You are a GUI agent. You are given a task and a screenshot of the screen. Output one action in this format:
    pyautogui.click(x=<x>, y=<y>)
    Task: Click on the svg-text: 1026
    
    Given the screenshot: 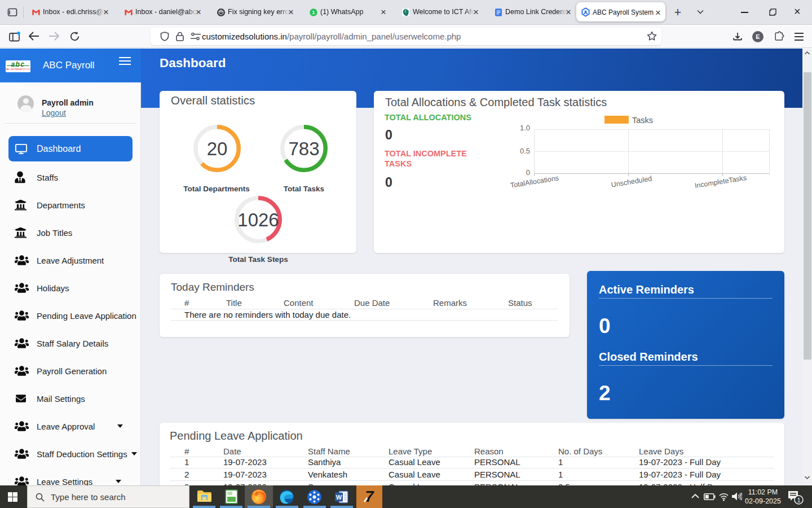 What is the action you would take?
    pyautogui.click(x=258, y=220)
    